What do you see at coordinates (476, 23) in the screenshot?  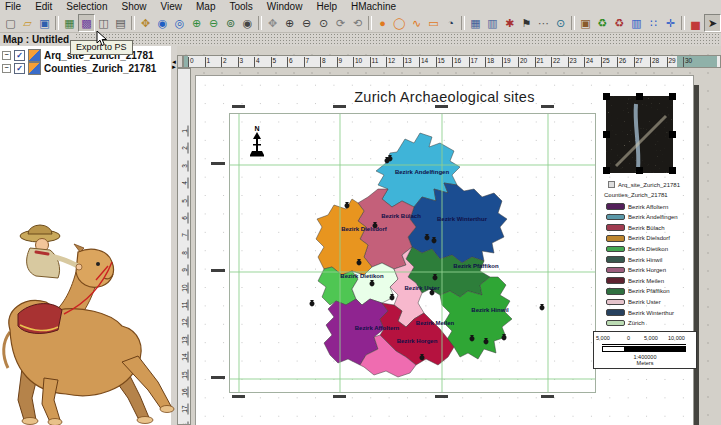 I see `attribute-table-icon: ▦` at bounding box center [476, 23].